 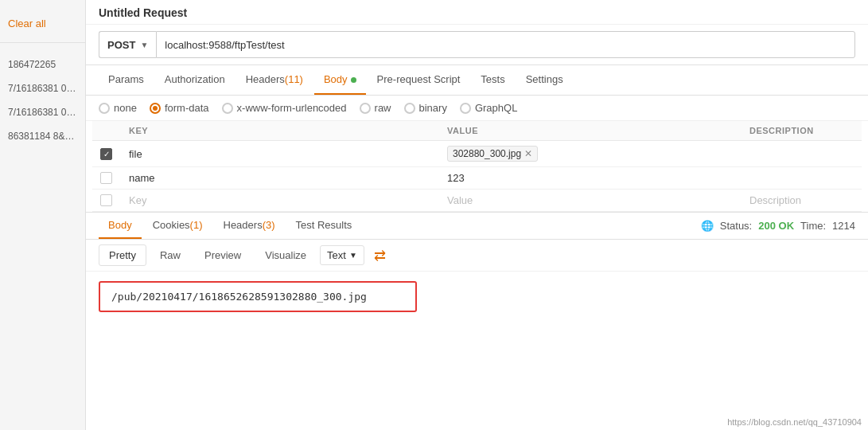 What do you see at coordinates (342, 255) in the screenshot?
I see `format-type-select: Text ▼` at bounding box center [342, 255].